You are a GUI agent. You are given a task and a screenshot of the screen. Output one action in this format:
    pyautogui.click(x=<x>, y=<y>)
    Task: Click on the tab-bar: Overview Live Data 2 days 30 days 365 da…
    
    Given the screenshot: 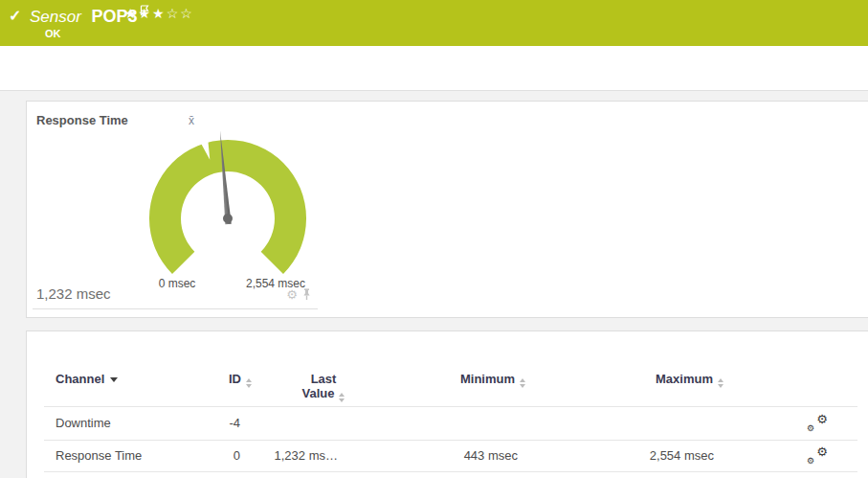 What is the action you would take?
    pyautogui.click(x=434, y=69)
    